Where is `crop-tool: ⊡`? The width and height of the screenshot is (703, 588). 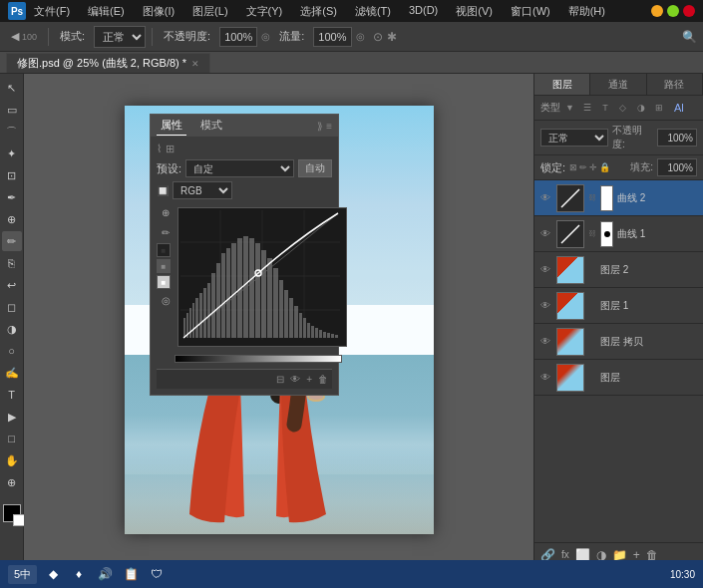
crop-tool: ⊡ is located at coordinates (12, 175).